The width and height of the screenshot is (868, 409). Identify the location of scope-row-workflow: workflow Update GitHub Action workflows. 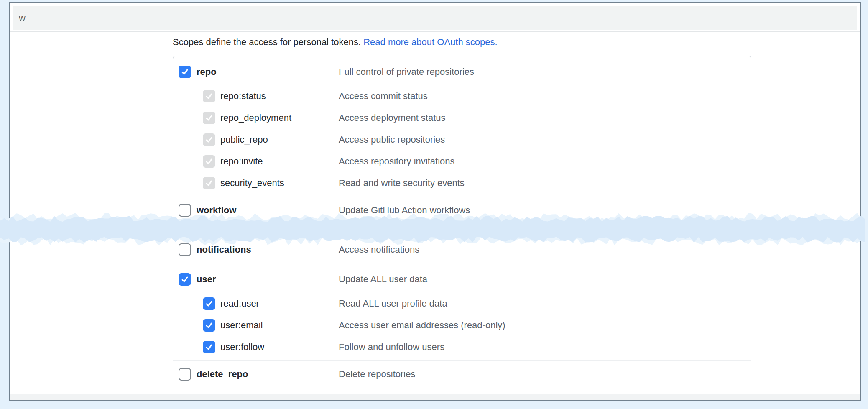
(462, 210).